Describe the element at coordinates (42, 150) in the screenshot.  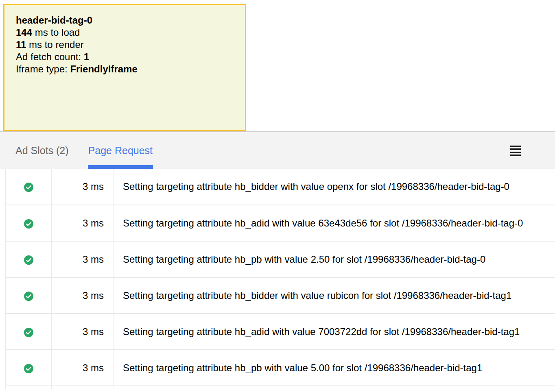
I see `tab-ad-slots-label: Ad Slots (2)` at that location.